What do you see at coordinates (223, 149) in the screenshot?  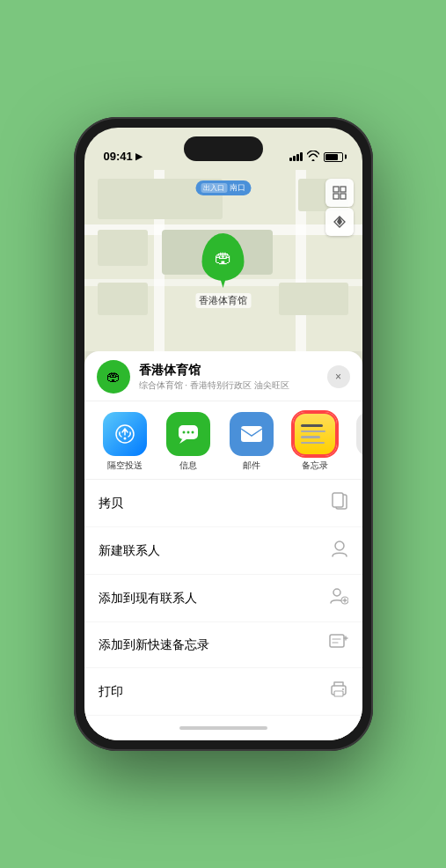 I see `dynamic-island` at bounding box center [223, 149].